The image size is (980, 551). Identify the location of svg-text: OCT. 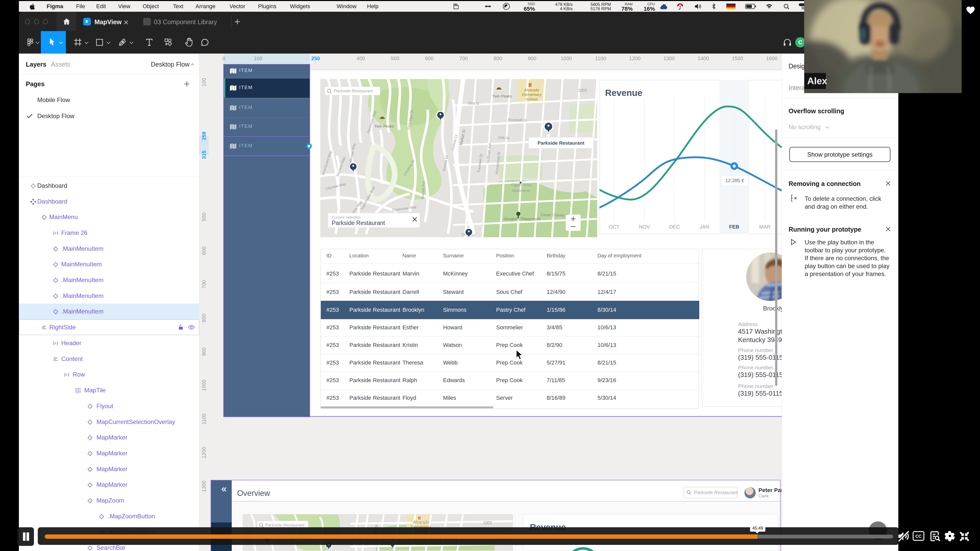
(614, 227).